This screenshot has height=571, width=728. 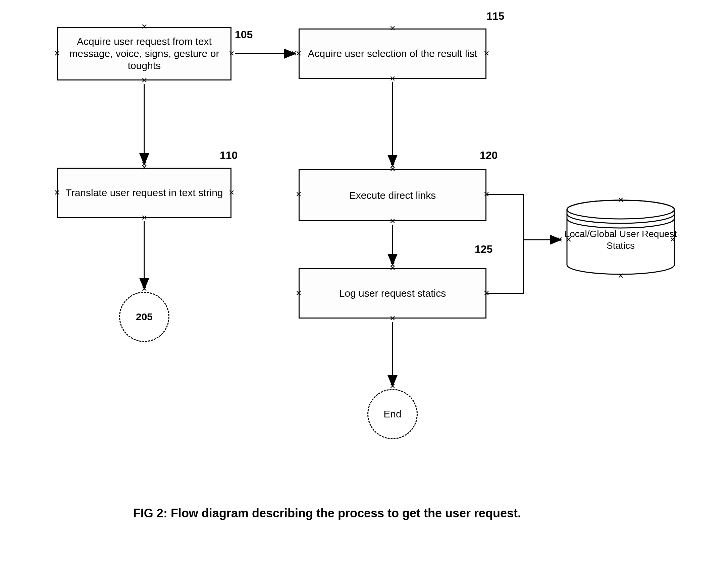 I want to click on database-label: Local/Global User Request Statics, so click(x=621, y=240).